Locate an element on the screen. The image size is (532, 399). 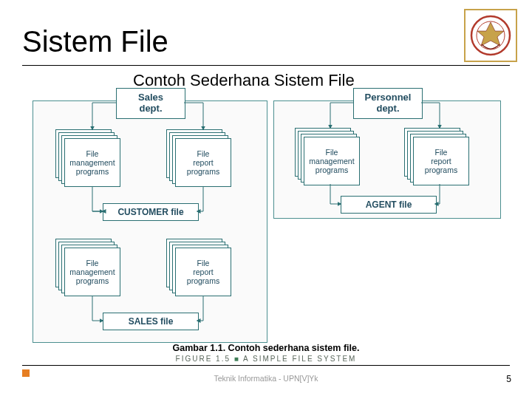
university-logo is located at coordinates (491, 35).